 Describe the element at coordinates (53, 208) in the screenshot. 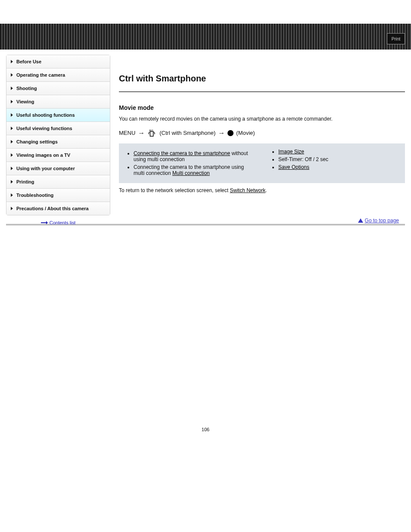

I see `sidebar-item-label: Precautions / About this camera` at that location.